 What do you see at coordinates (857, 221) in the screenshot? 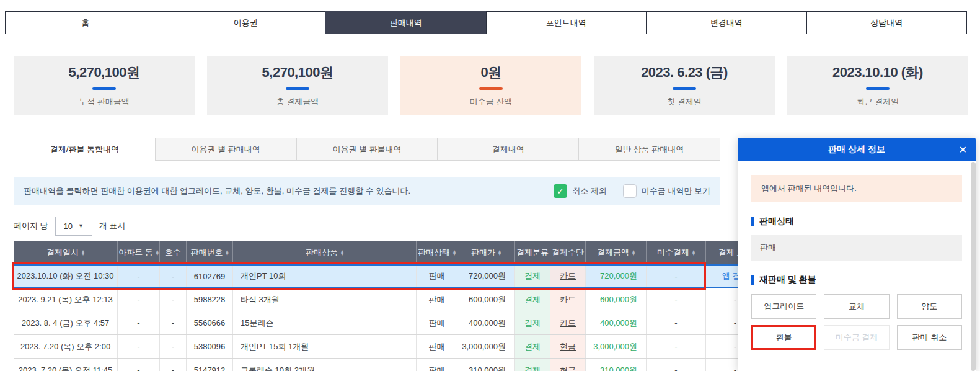
I see `sale-status-section-title: 판매상태` at bounding box center [857, 221].